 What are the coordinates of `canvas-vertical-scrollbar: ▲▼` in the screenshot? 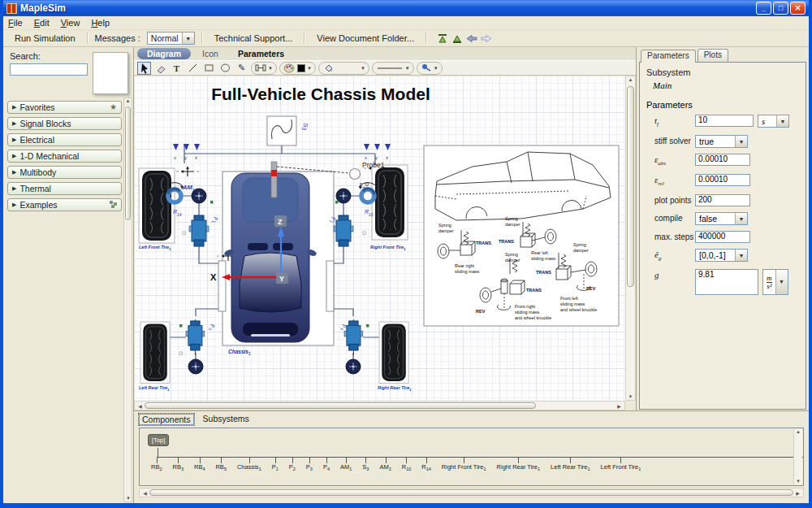 It's located at (630, 238).